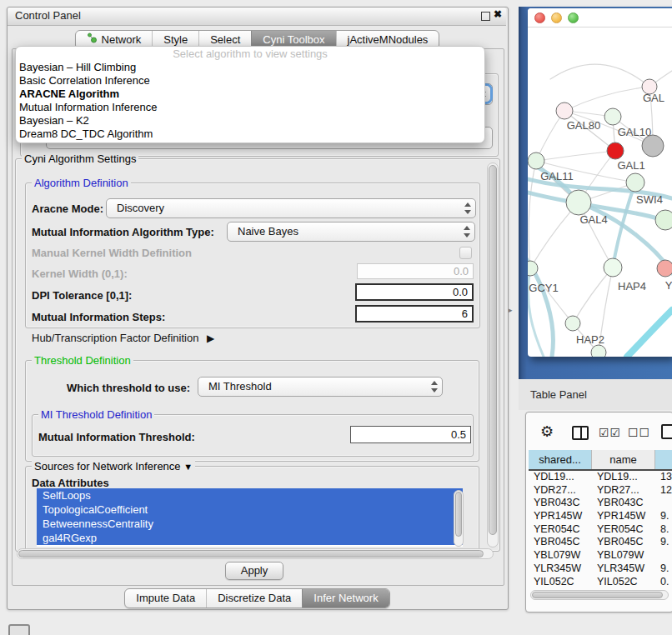 The image size is (672, 635). Describe the element at coordinates (485, 17) in the screenshot. I see `float-window-icon` at that location.